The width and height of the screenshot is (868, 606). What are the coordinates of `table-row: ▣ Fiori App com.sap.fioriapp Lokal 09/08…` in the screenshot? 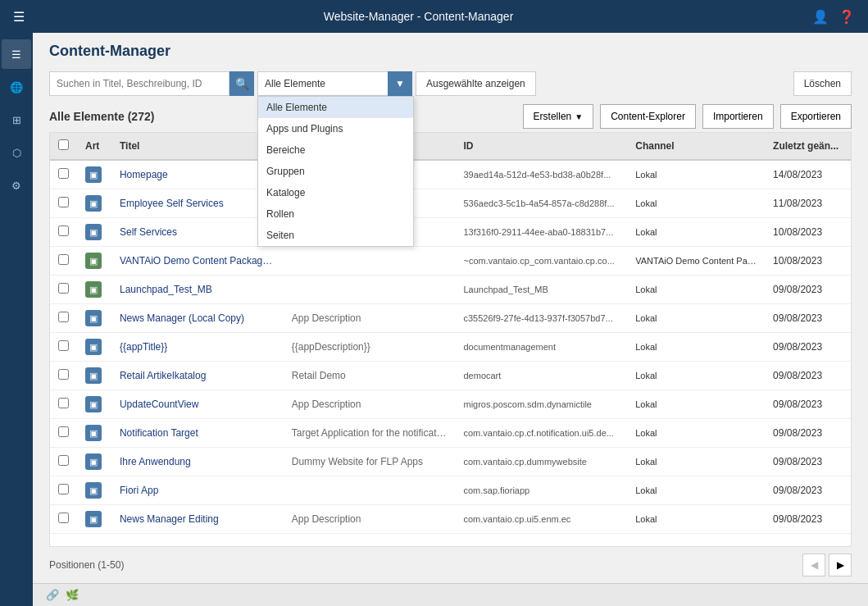 It's located at (451, 490).